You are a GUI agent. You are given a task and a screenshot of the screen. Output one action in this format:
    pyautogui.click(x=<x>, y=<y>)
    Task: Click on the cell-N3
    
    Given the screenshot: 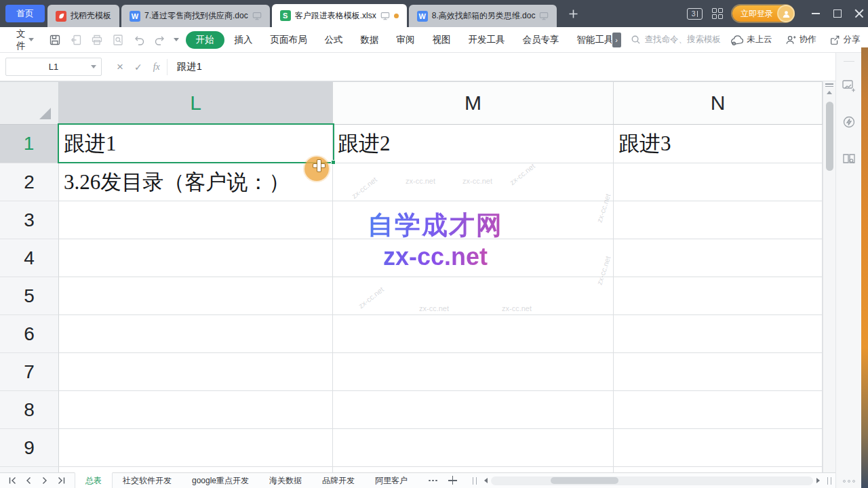 What is the action you would take?
    pyautogui.click(x=718, y=220)
    